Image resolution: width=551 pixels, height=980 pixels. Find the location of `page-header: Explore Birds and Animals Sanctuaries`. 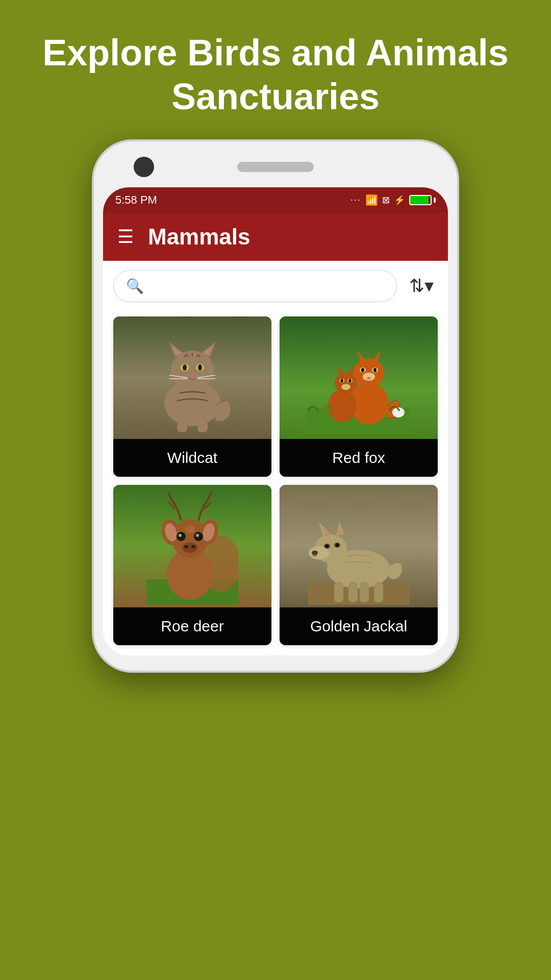

page-header: Explore Birds and Animals Sanctuaries is located at coordinates (276, 69).